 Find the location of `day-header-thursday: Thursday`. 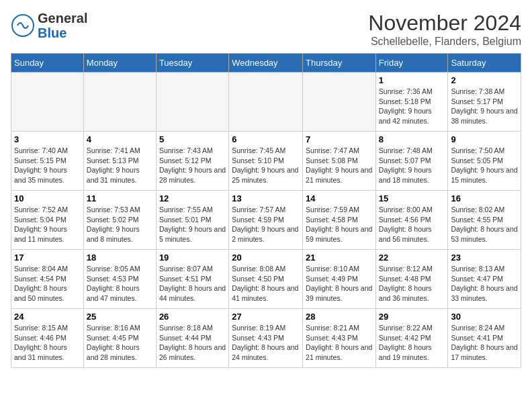

day-header-thursday: Thursday is located at coordinates (340, 63).